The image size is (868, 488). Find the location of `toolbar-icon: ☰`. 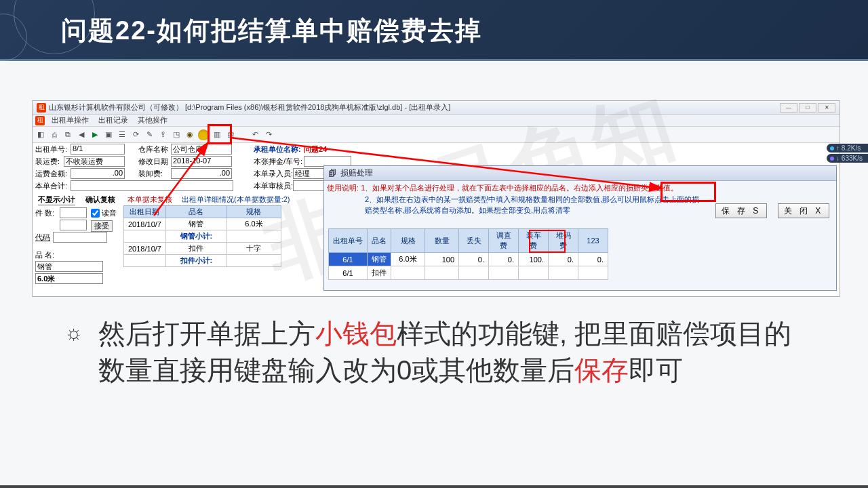

toolbar-icon: ☰ is located at coordinates (122, 135).